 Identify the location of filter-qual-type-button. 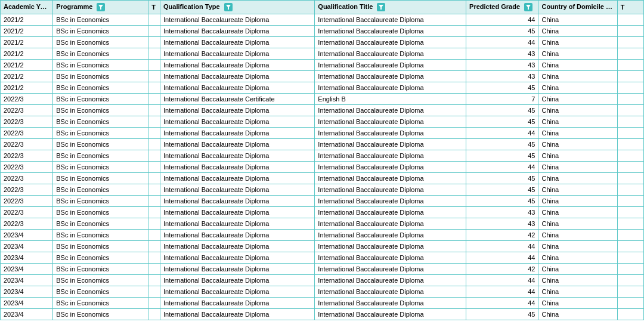
(228, 7).